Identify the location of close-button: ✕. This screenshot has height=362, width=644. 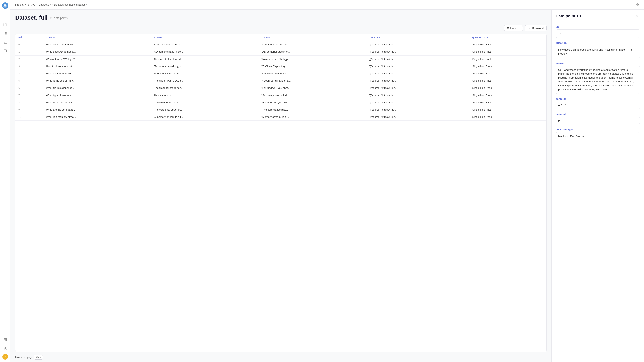
(637, 16).